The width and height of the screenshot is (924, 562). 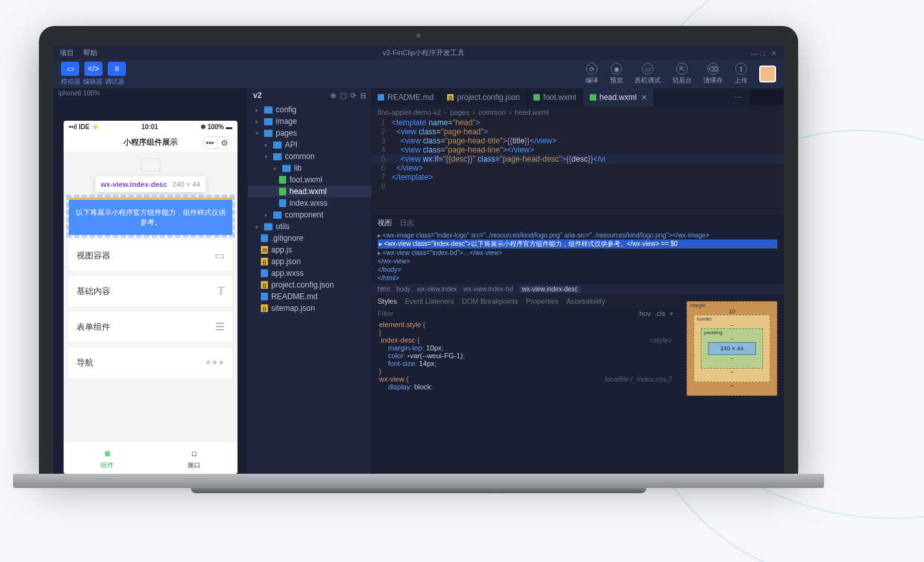 I want to click on file-project-config: {}project.config.json, so click(x=310, y=285).